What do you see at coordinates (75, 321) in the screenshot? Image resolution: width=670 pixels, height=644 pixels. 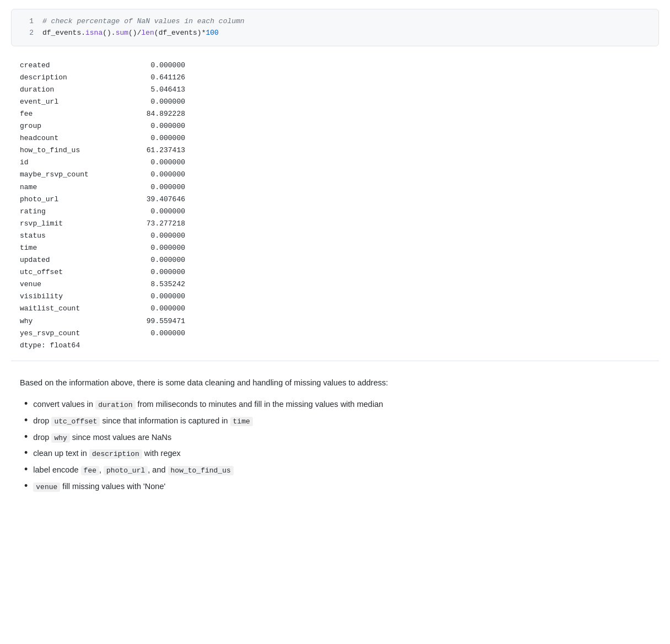 I see `output-key: why` at bounding box center [75, 321].